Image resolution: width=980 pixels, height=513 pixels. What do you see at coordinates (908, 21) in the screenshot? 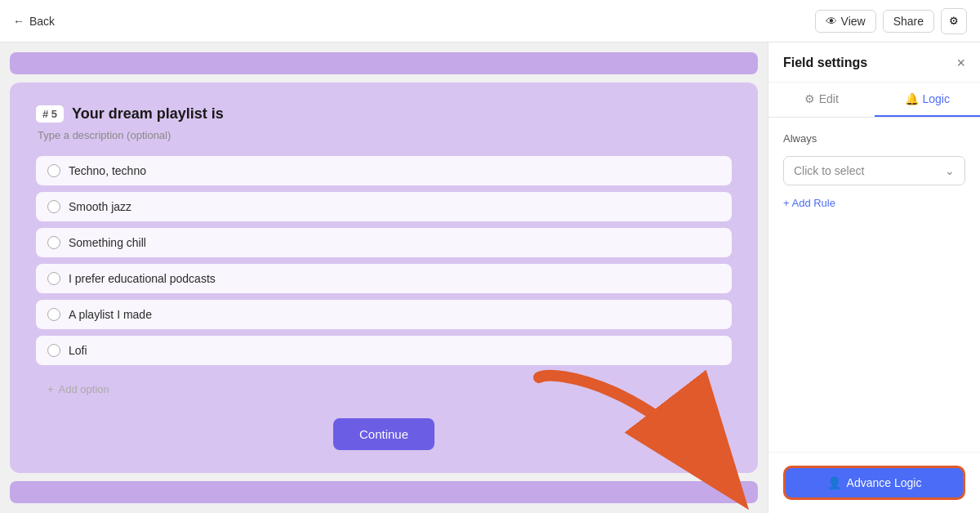
I see `share-button: Share` at bounding box center [908, 21].